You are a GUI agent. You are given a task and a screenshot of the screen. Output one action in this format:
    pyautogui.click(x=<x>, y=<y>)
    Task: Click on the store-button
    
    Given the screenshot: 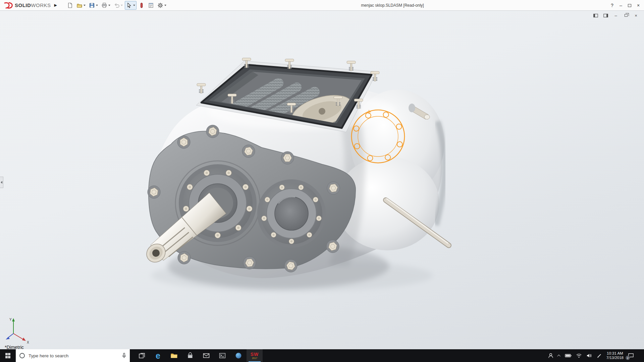 What is the action you would take?
    pyautogui.click(x=190, y=356)
    